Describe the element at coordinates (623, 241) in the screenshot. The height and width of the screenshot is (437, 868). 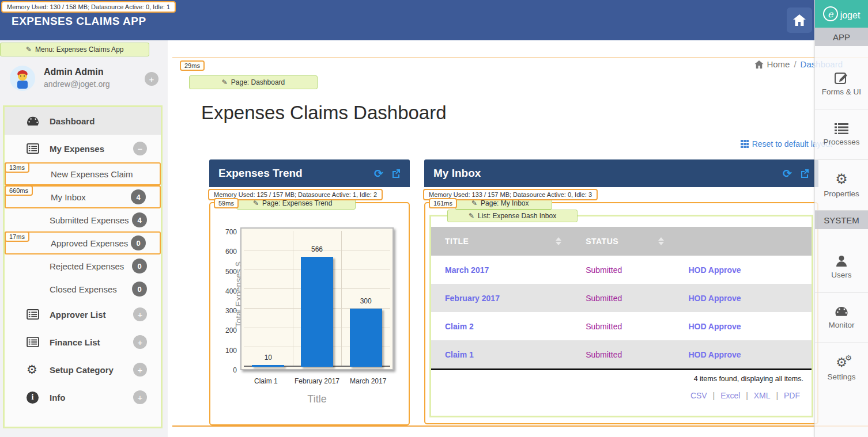
I see `column-header-status: STATUS` at that location.